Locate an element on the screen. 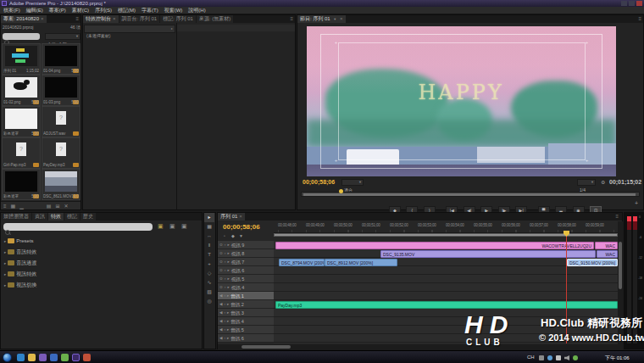 The image size is (644, 363). project-item-girl-pap: ? Girl-Pap.mp3 is located at coordinates (21, 153).